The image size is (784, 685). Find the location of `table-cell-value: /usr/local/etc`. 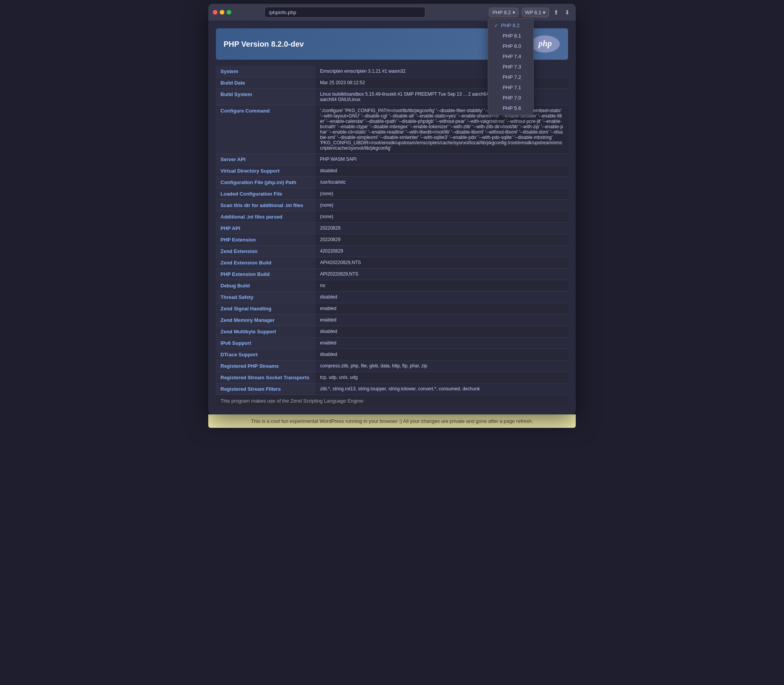

table-cell-value: /usr/local/etc is located at coordinates (442, 183).